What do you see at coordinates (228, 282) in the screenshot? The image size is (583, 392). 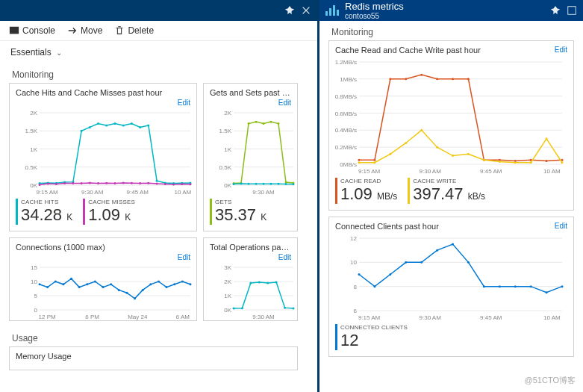 I see `svg-text: 2K` at bounding box center [228, 282].